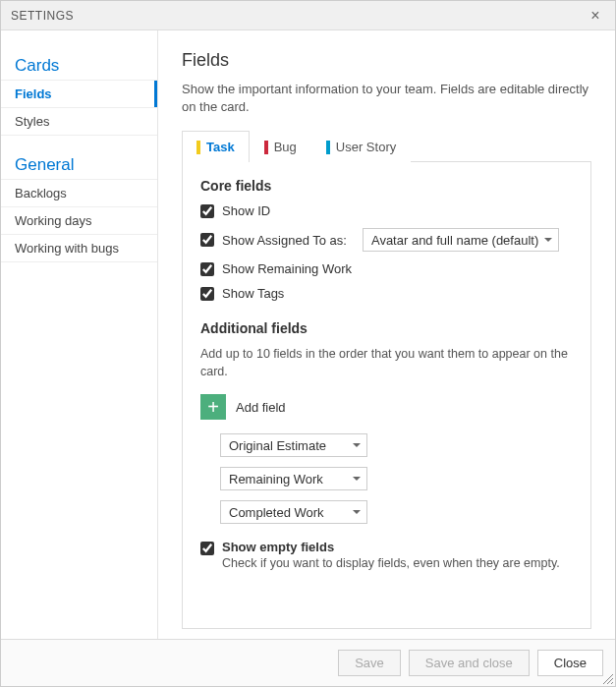 The width and height of the screenshot is (616, 687). Describe the element at coordinates (365, 147) in the screenshot. I see `tab-label: User Story` at that location.